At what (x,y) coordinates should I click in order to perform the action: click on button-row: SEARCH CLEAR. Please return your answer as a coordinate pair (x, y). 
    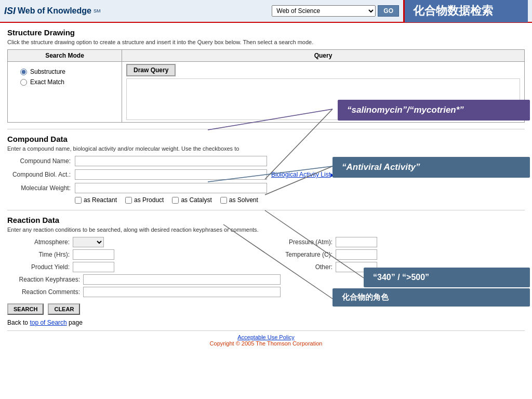
    Looking at the image, I should click on (266, 309).